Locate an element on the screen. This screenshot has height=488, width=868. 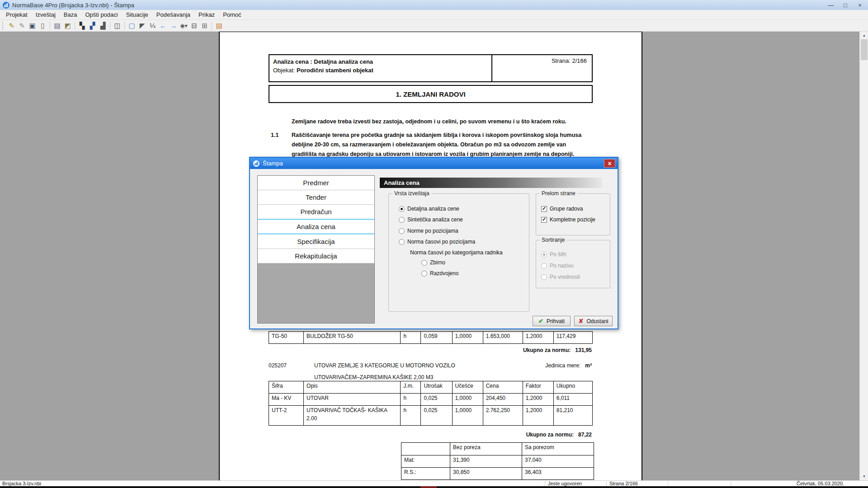
label-norma-casovi-kategorije: Norma časovi po kategorijama radnika is located at coordinates (457, 253).